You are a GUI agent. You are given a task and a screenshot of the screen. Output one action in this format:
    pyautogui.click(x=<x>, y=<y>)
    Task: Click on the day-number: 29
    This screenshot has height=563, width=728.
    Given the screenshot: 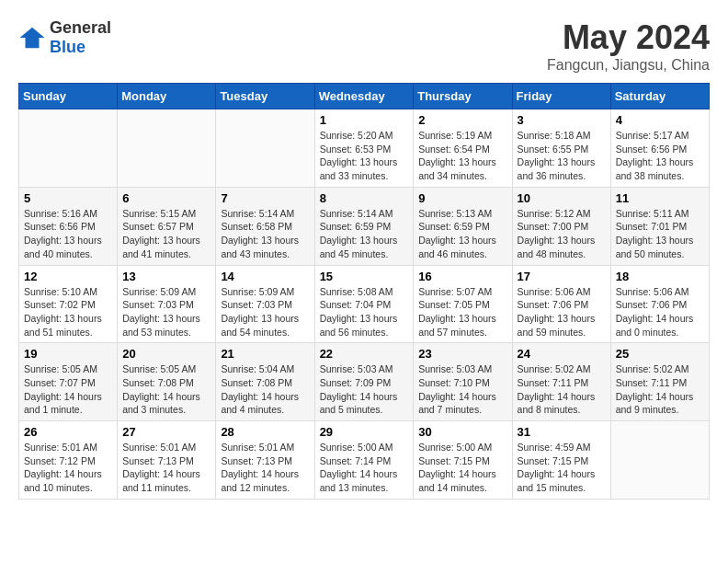 What is the action you would take?
    pyautogui.click(x=364, y=432)
    